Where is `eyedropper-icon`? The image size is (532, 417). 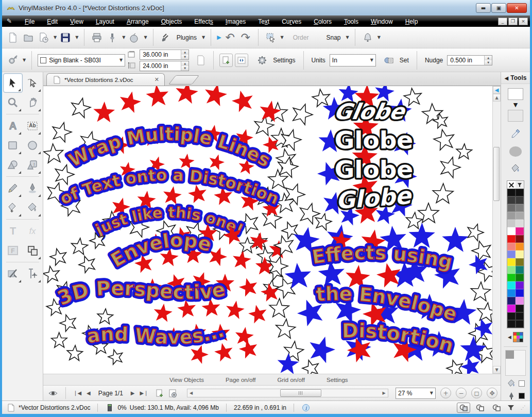 eyedropper-icon is located at coordinates (516, 134).